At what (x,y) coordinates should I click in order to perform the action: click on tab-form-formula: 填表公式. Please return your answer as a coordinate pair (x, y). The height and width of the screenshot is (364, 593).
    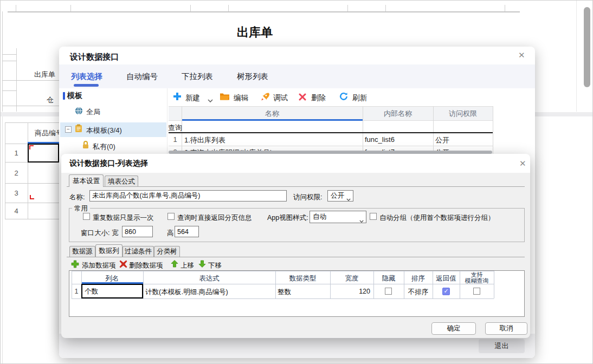
    Looking at the image, I should click on (121, 181).